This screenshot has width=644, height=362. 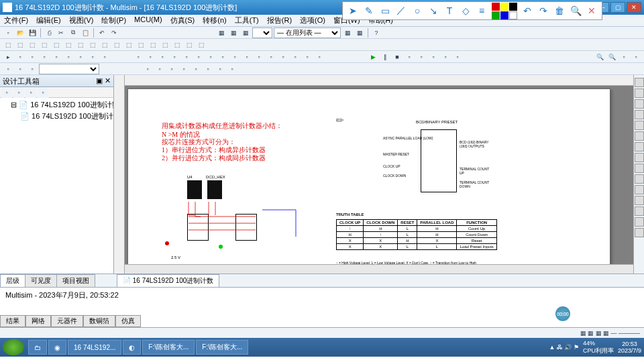 What do you see at coordinates (504, 11) in the screenshot?
I see `color-palette` at bounding box center [504, 11].